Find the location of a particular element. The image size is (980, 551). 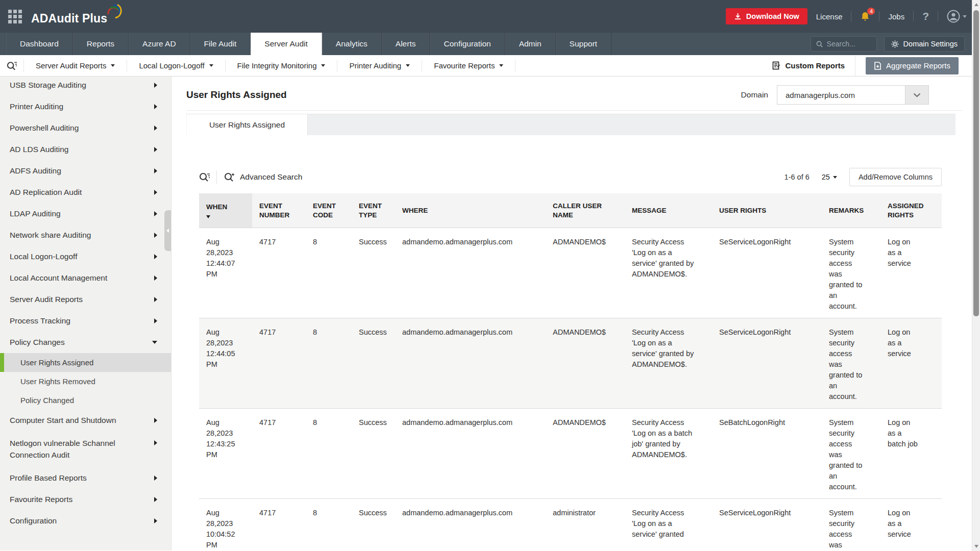

tab-azure-ad: Azure AD is located at coordinates (159, 44).